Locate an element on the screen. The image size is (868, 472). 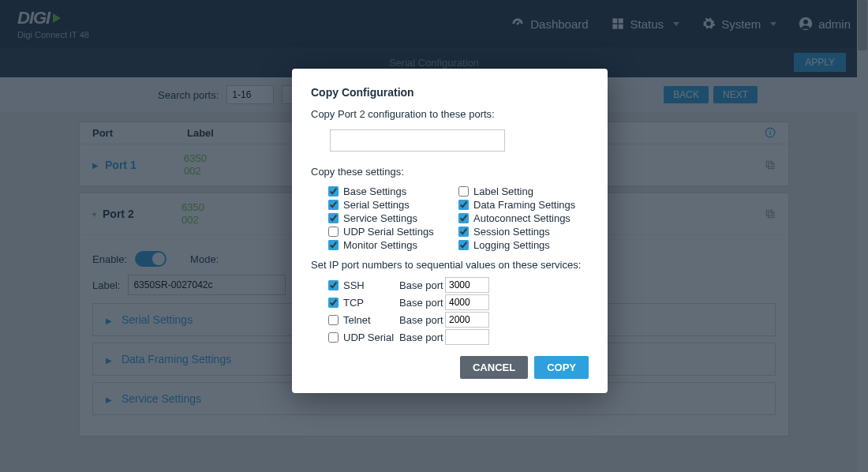
ports-input is located at coordinates (417, 140).